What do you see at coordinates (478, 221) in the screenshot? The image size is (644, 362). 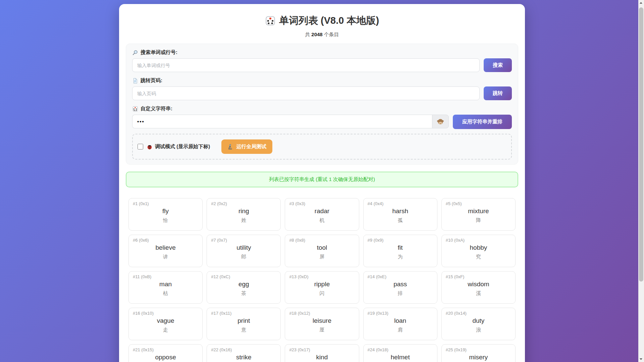 I see `word-card-chinese: 降` at bounding box center [478, 221].